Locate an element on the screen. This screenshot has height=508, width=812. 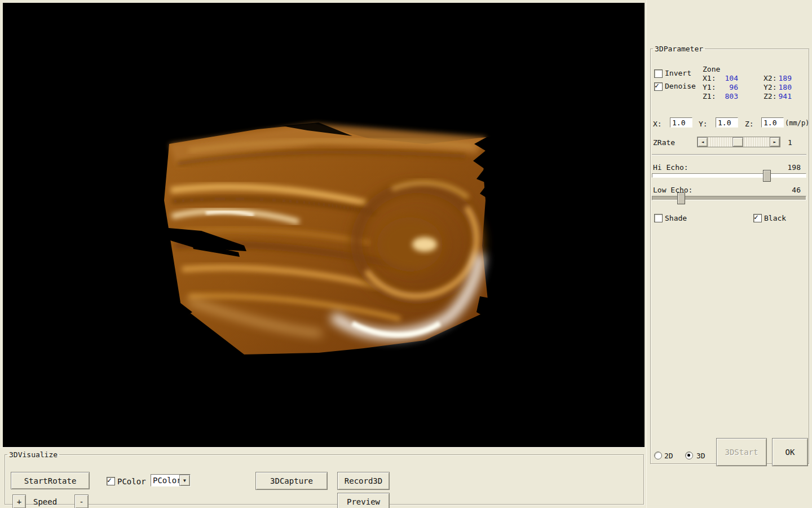
low-echo-label: Low Echo: is located at coordinates (673, 190).